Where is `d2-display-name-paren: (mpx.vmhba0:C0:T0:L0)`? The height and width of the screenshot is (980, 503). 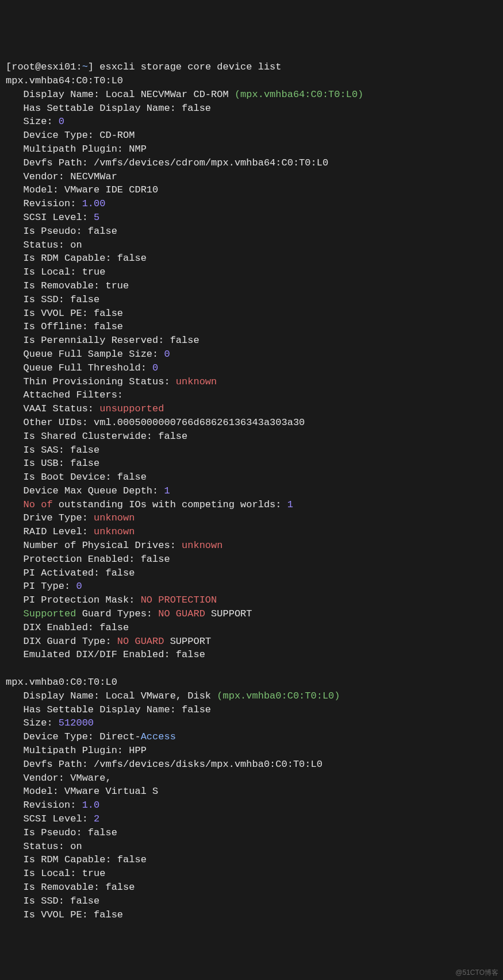
d2-display-name-paren: (mpx.vmhba0:C0:T0:L0) is located at coordinates (278, 696).